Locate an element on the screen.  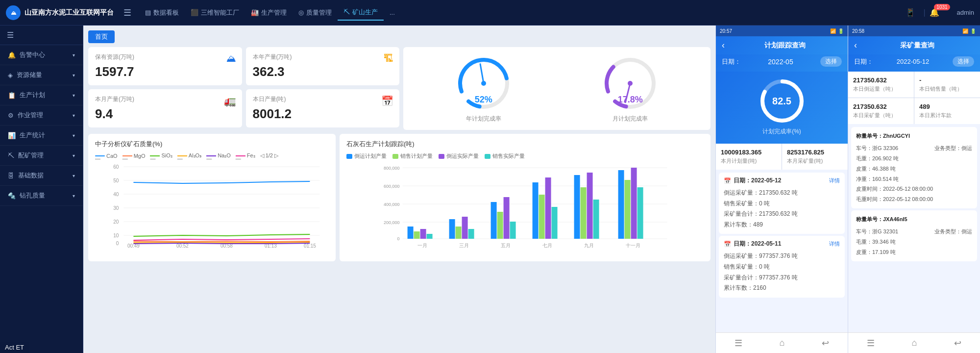
sidebar-item-base-data: 🗄 基础数据 ▾ is located at coordinates (41, 176).